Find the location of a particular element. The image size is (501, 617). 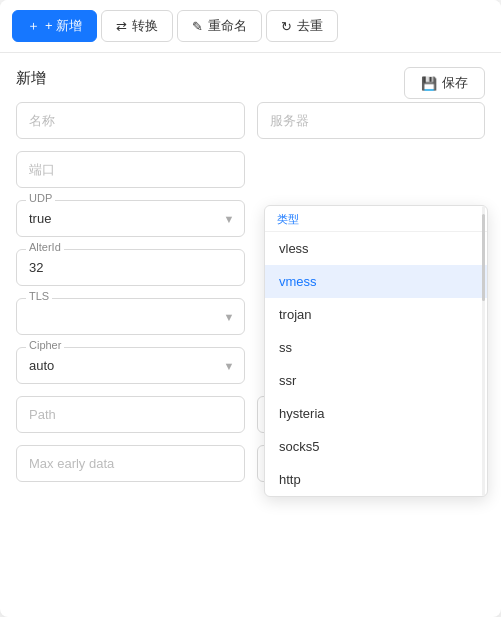

path-input is located at coordinates (130, 414).